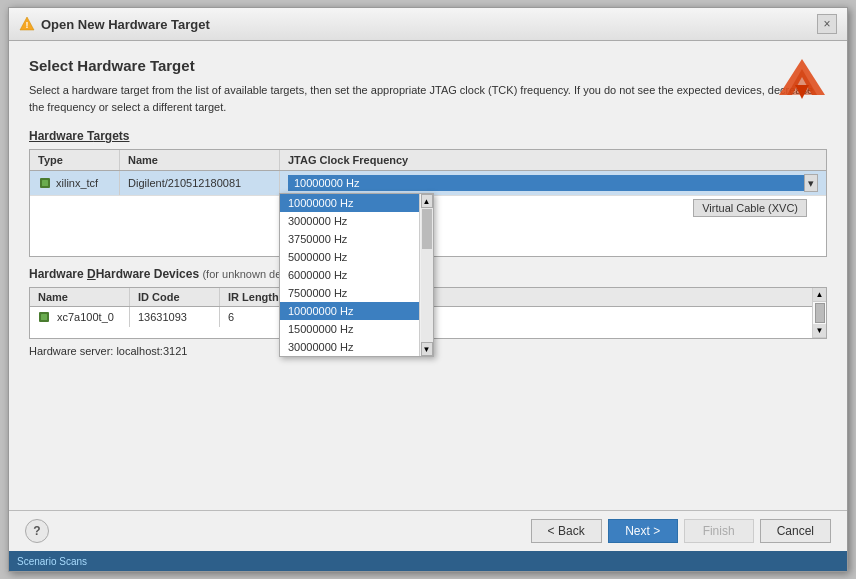 The width and height of the screenshot is (856, 579). What do you see at coordinates (200, 183) in the screenshot?
I see `target-name: Digilent/210512180081` at bounding box center [200, 183].